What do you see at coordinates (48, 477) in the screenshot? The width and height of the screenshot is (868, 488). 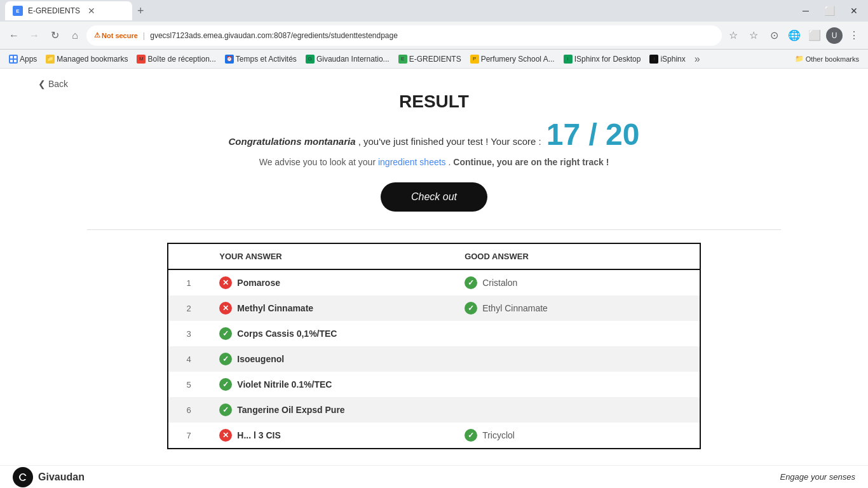 I see `givaudan-logo: Givaudan` at bounding box center [48, 477].